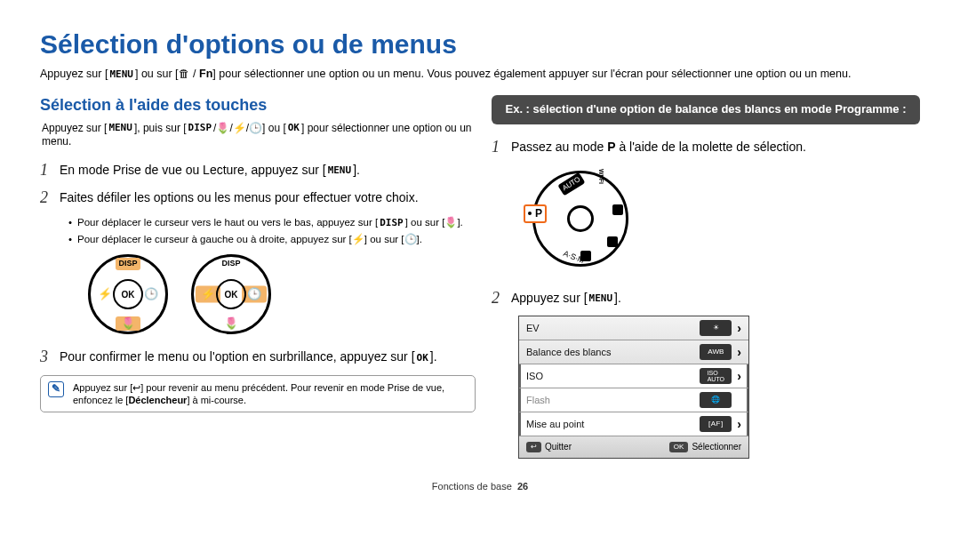 The height and width of the screenshot is (560, 960). Describe the element at coordinates (549, 446) in the screenshot. I see `lcd-quit-button: ↩ Quitter` at that location.